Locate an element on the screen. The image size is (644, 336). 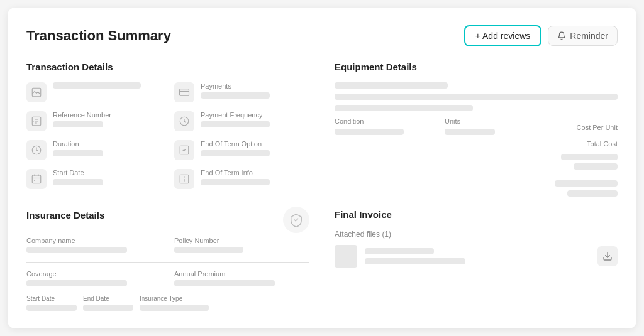
end-term-icon is located at coordinates (184, 150).